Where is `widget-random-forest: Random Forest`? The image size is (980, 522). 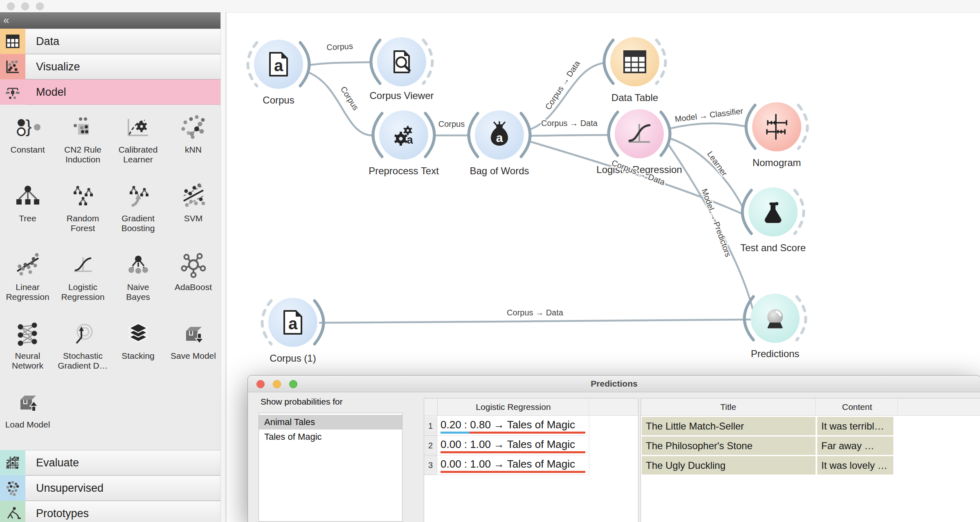
widget-random-forest: Random Forest is located at coordinates (83, 212).